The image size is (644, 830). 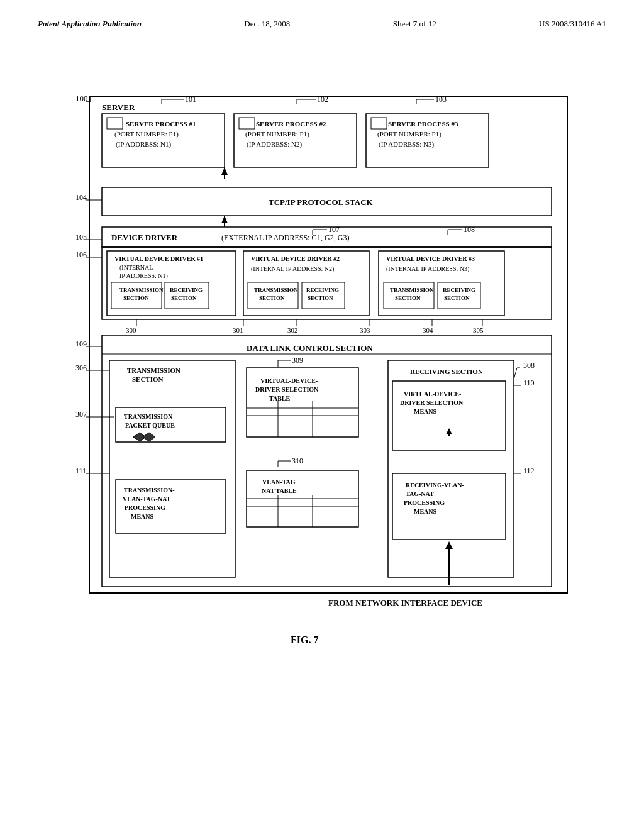 I want to click on label-307: 307, so click(x=81, y=414).